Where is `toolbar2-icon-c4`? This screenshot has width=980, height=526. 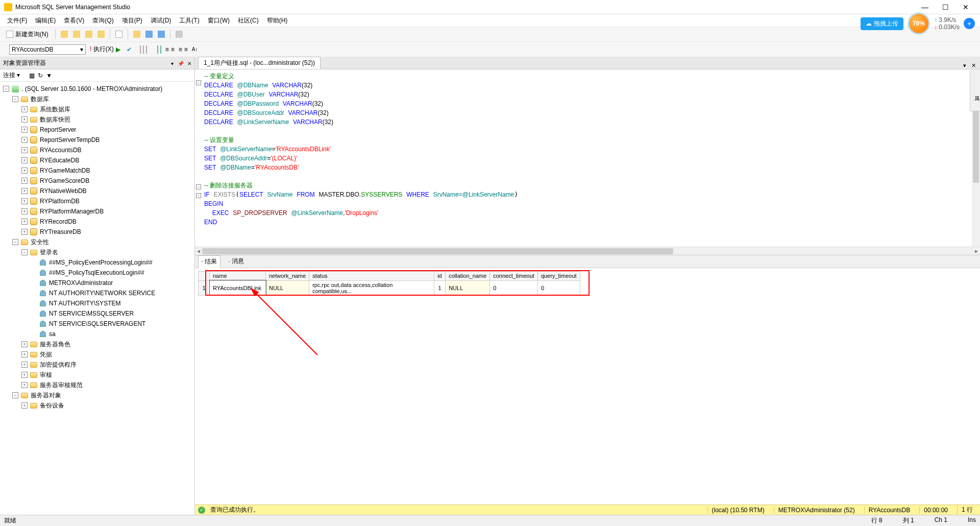
toolbar2-icon-c4 is located at coordinates (158, 50).